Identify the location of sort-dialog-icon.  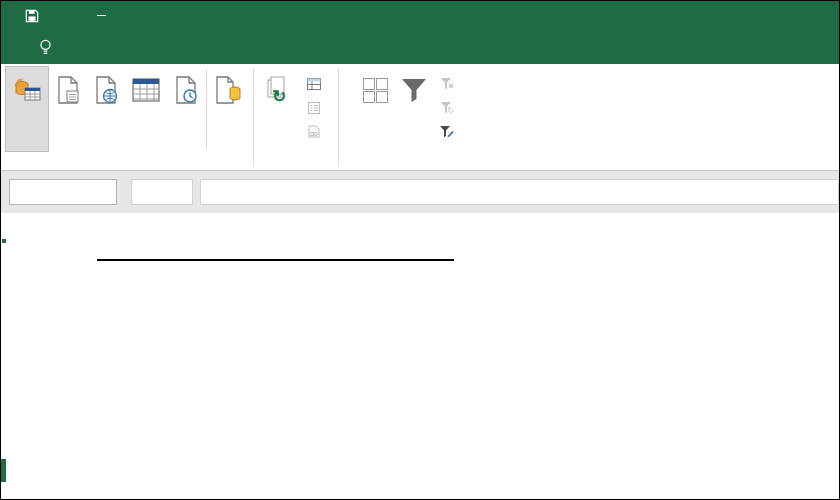
(376, 90).